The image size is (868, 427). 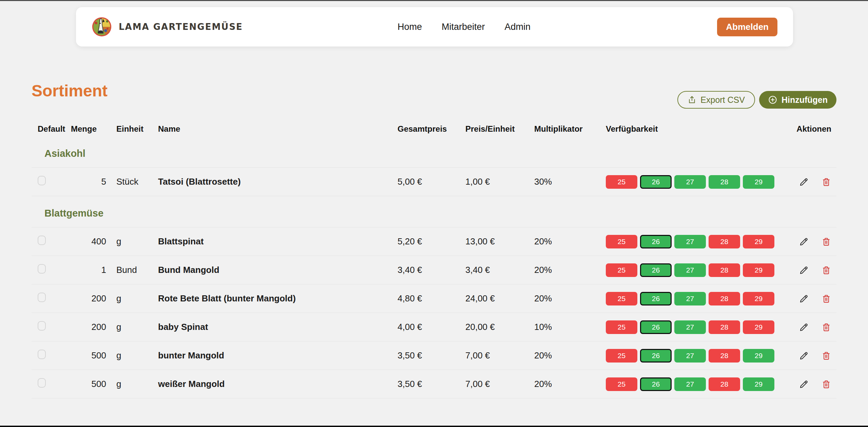 What do you see at coordinates (278, 129) in the screenshot?
I see `col-name: Name` at bounding box center [278, 129].